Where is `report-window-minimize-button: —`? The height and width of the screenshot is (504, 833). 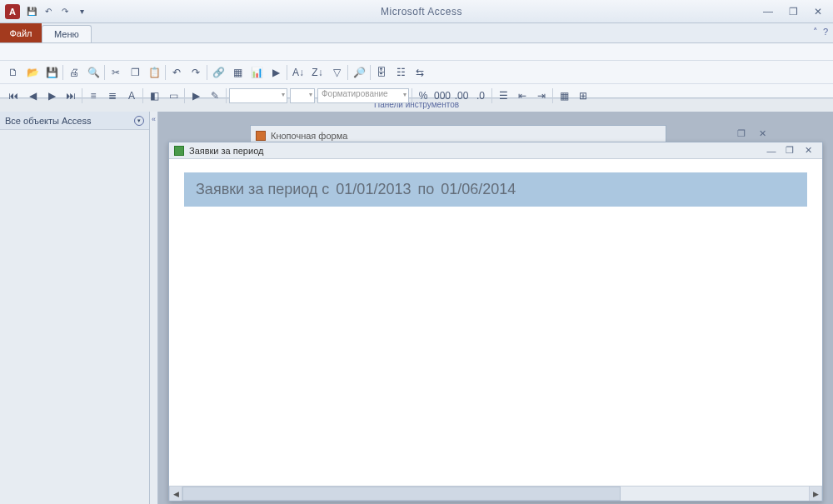
report-window-minimize-button: — is located at coordinates (771, 151).